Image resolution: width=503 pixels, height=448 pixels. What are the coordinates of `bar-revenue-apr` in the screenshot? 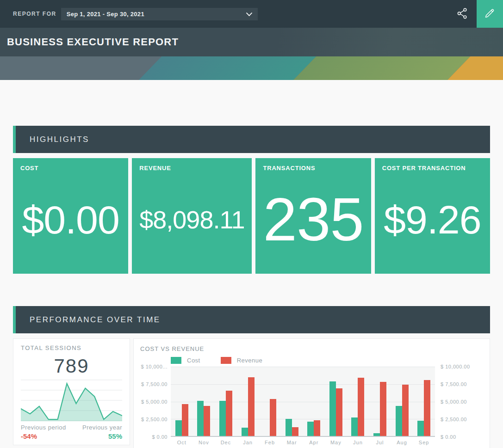 It's located at (317, 428).